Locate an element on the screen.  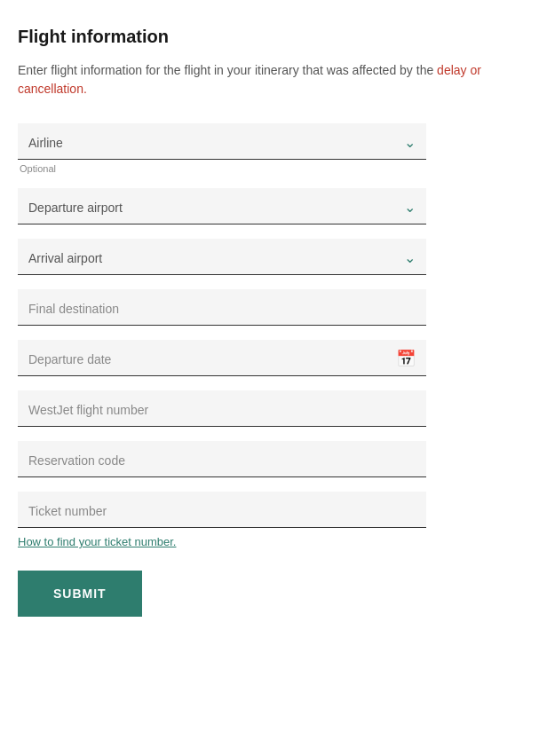
departure-date-wrapper: 📅 is located at coordinates (222, 358).